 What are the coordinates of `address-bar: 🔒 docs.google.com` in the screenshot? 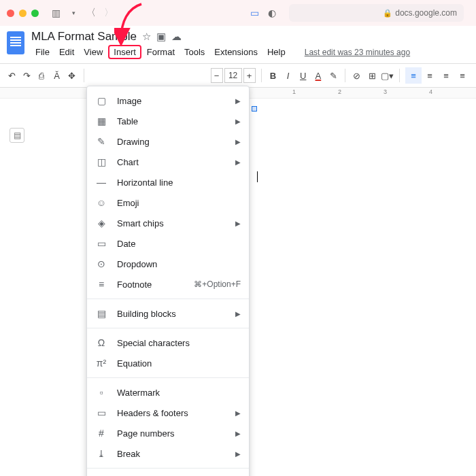 It's located at (377, 13).